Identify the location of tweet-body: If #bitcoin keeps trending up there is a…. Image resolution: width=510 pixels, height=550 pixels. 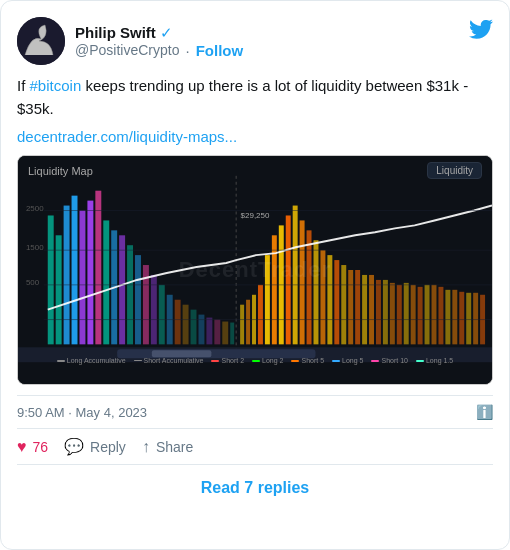
(255, 98).